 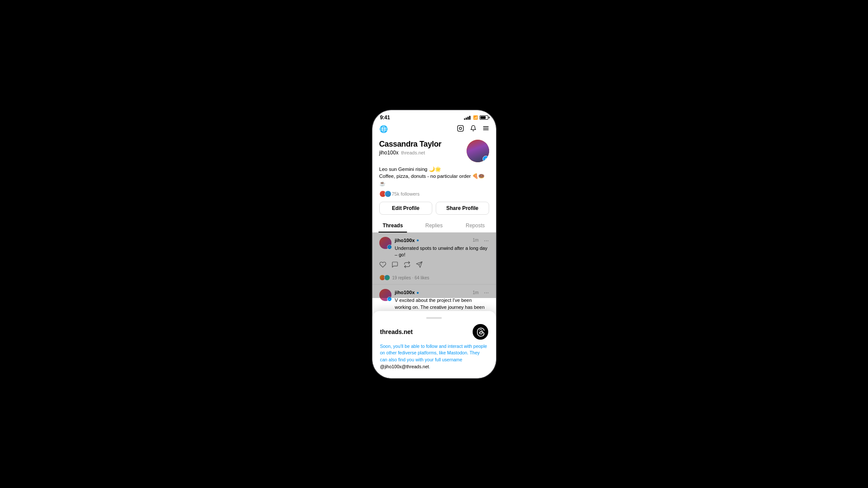 What do you see at coordinates (434, 175) in the screenshot?
I see `profile-section: Cassandra Taylor jiho100x threads.net ✓ …` at bounding box center [434, 175].